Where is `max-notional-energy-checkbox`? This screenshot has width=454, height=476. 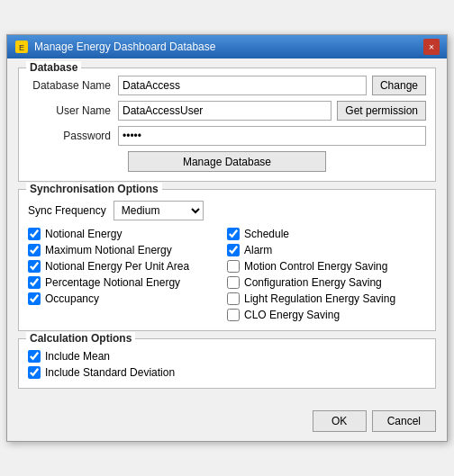 max-notional-energy-checkbox is located at coordinates (34, 250).